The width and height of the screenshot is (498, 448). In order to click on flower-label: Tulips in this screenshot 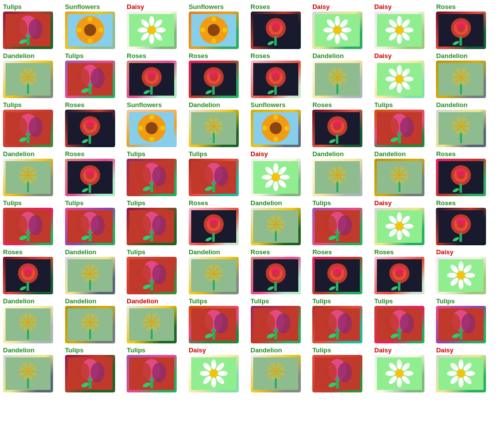, I will do `click(136, 203)`.